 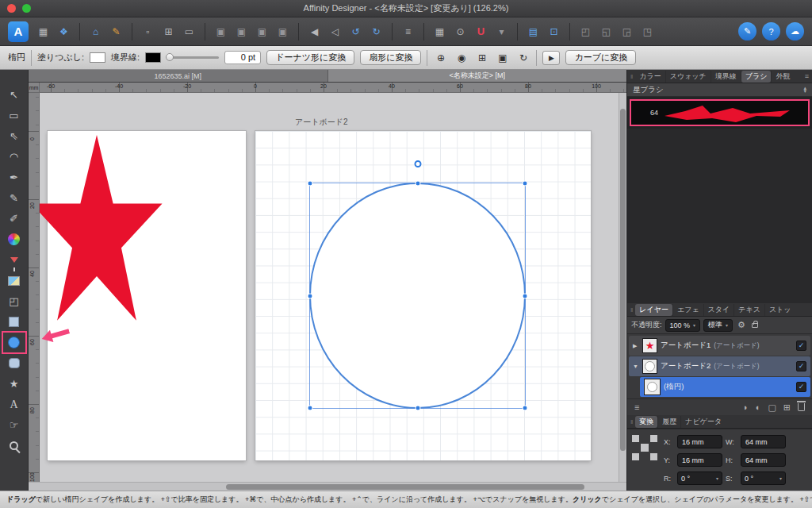 What do you see at coordinates (14, 364) in the screenshot?
I see `rounded-rectangle-tool` at bounding box center [14, 364].